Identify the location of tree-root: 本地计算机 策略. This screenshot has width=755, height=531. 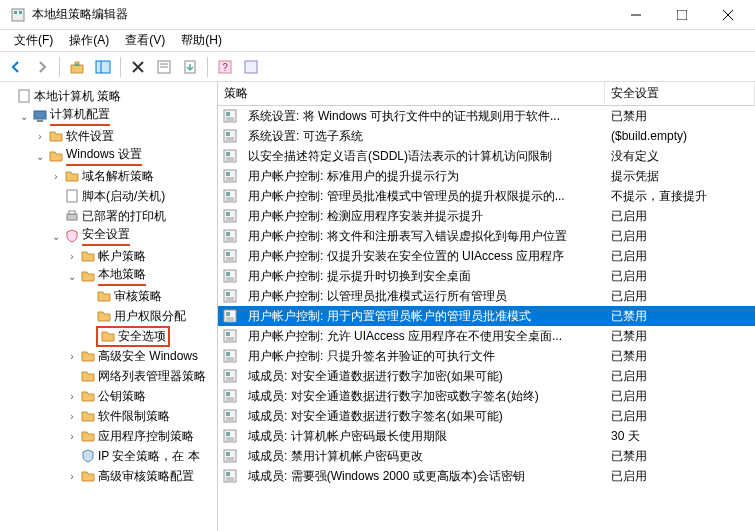
(108, 96).